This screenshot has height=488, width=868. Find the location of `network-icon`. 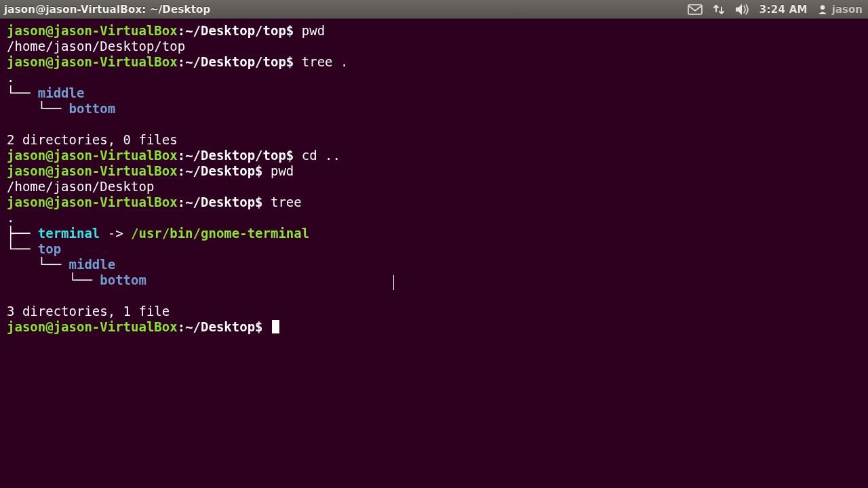

network-icon is located at coordinates (719, 9).